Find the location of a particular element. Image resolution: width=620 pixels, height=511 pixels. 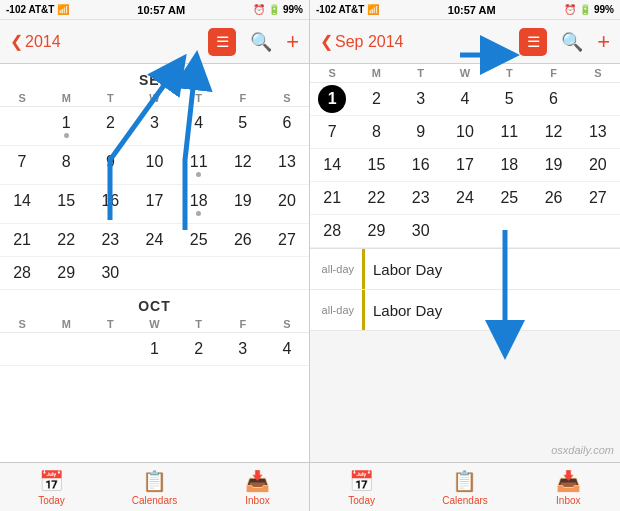

event-item-2: all-day Labor Day is located at coordinates (465, 310).